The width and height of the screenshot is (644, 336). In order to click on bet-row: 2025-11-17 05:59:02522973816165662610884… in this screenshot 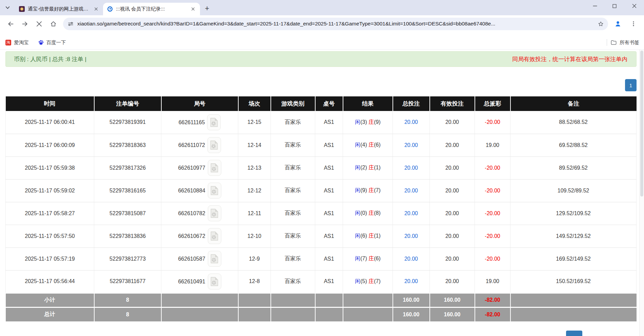, I will do `click(321, 191)`.